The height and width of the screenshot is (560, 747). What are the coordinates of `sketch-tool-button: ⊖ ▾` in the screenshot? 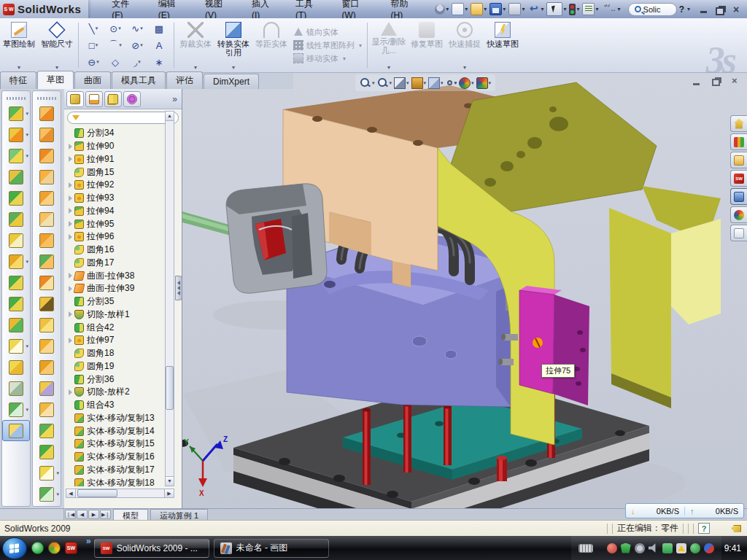 It's located at (93, 63).